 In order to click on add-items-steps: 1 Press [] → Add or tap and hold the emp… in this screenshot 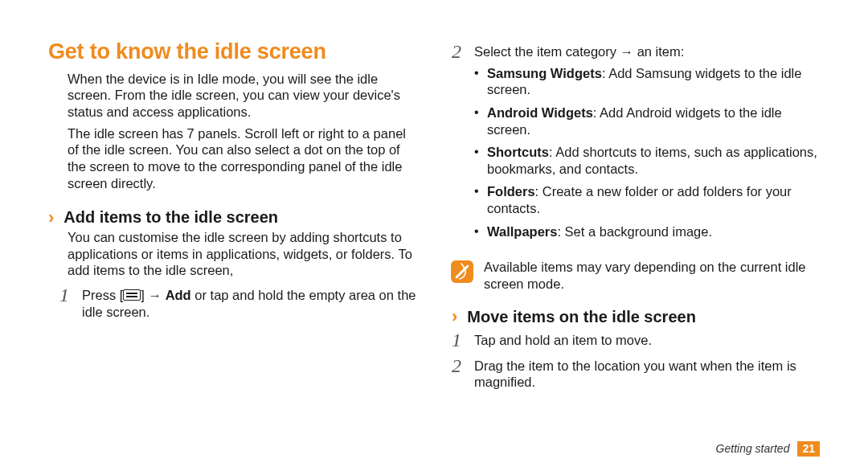, I will do `click(238, 307)`.